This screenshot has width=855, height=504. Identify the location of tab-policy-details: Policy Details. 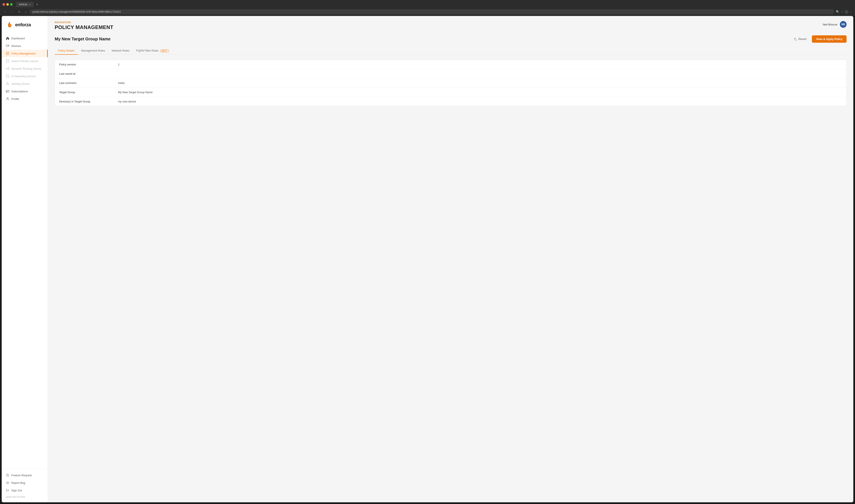
(66, 51).